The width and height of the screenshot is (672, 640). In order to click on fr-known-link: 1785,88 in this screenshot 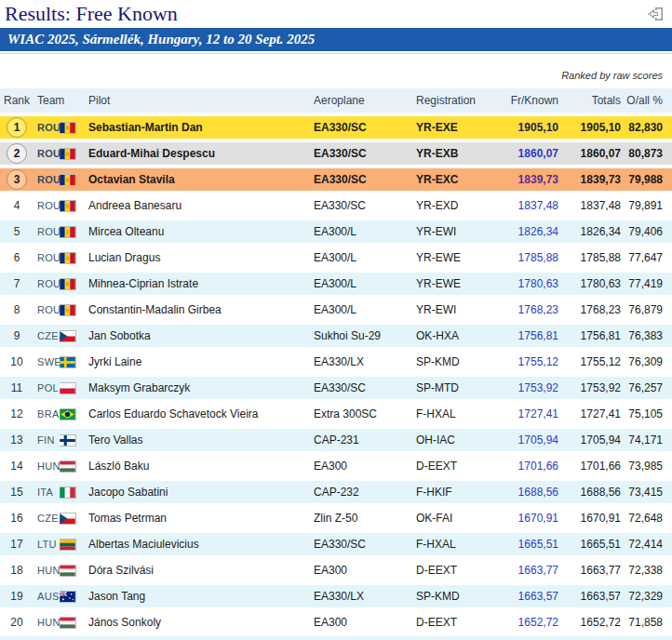, I will do `click(538, 258)`.